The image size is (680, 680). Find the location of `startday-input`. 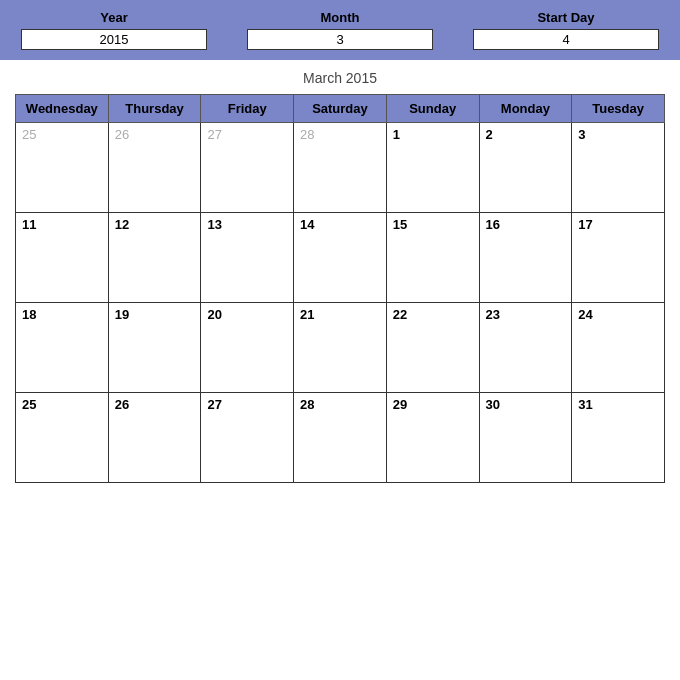

startday-input is located at coordinates (566, 40).